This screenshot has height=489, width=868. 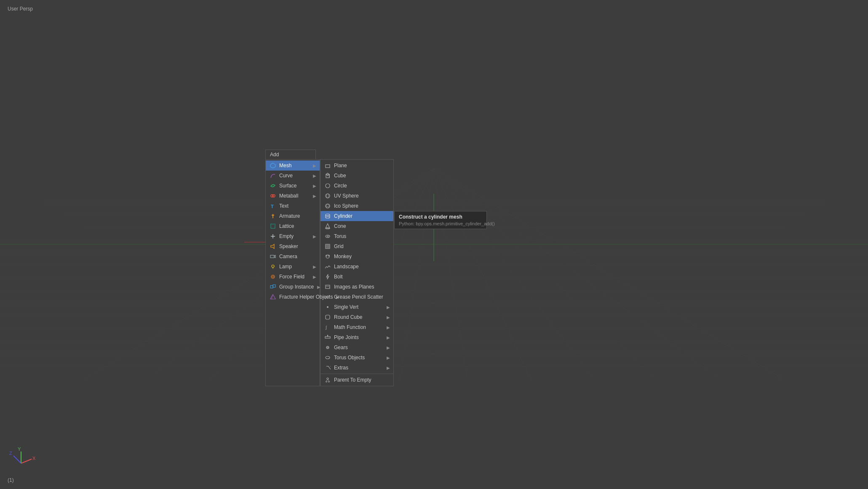 I want to click on menu-item-group-instance: Group Instance ▶, so click(x=293, y=287).